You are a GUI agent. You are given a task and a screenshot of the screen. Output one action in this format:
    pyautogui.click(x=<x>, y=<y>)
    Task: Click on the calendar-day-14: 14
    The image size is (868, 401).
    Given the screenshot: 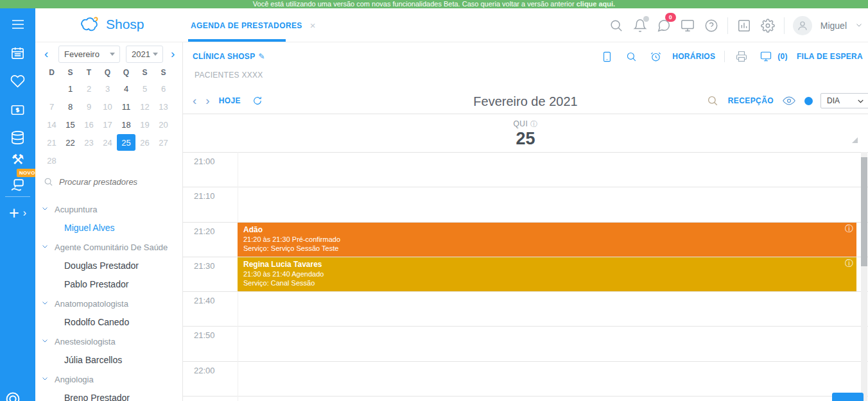 What is the action you would take?
    pyautogui.click(x=51, y=124)
    